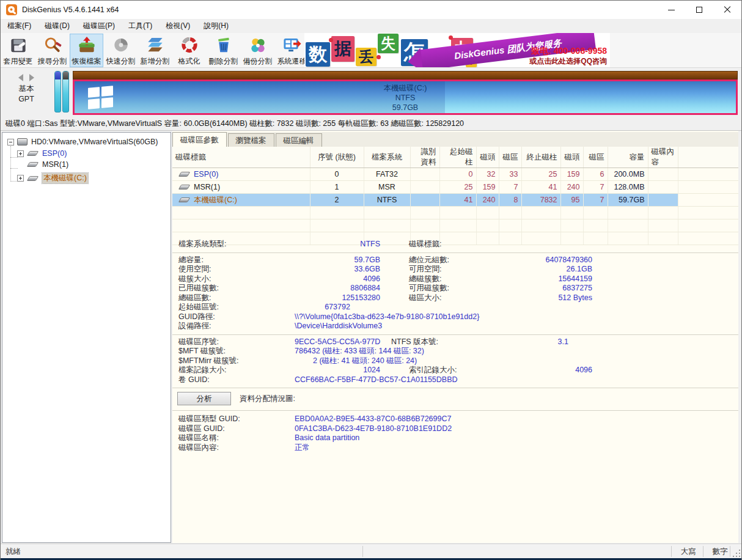  Describe the element at coordinates (20, 26) in the screenshot. I see `menu-file: 檔案(F)` at that location.